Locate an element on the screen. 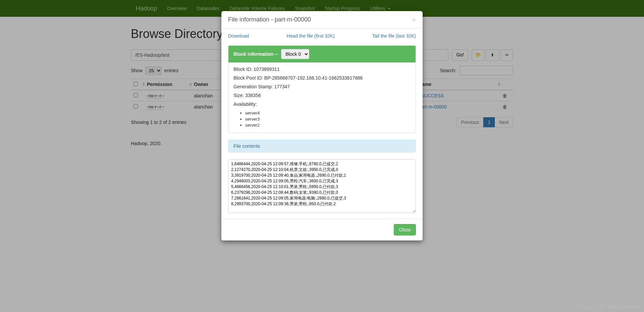 The image size is (644, 312). server-item: server4 is located at coordinates (328, 113).